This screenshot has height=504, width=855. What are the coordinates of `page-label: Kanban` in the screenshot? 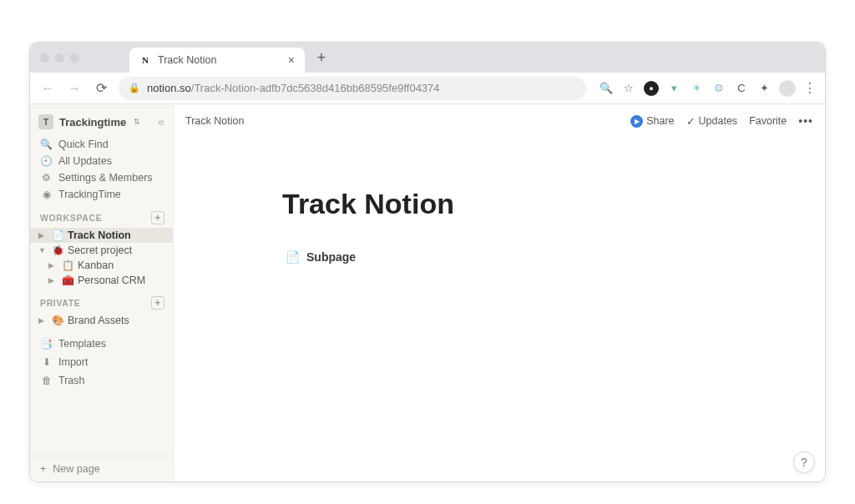 It's located at (95, 265).